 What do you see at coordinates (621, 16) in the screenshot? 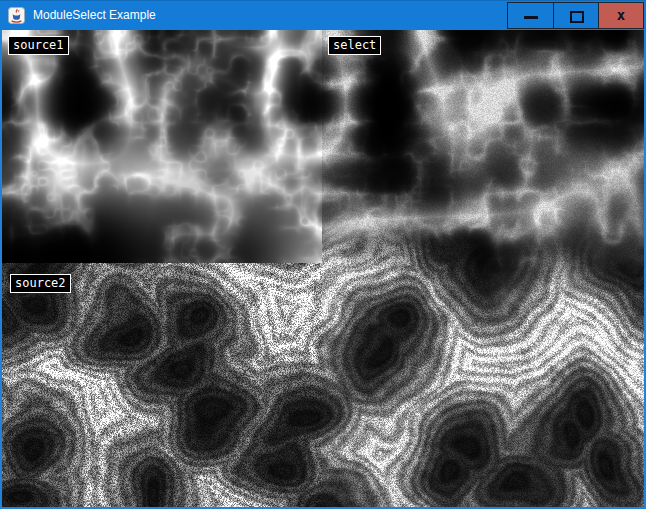
I see `close-icon: x` at bounding box center [621, 16].